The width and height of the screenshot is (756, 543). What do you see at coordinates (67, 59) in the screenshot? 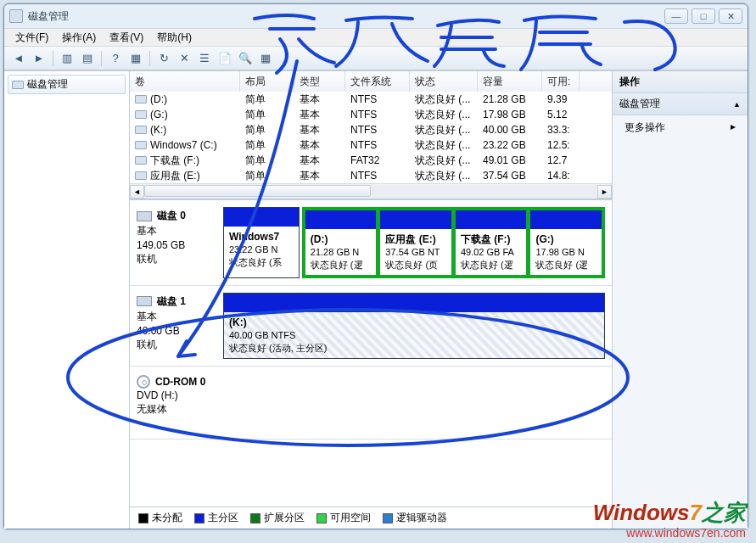
I see `view-toggle-left: ▥` at bounding box center [67, 59].